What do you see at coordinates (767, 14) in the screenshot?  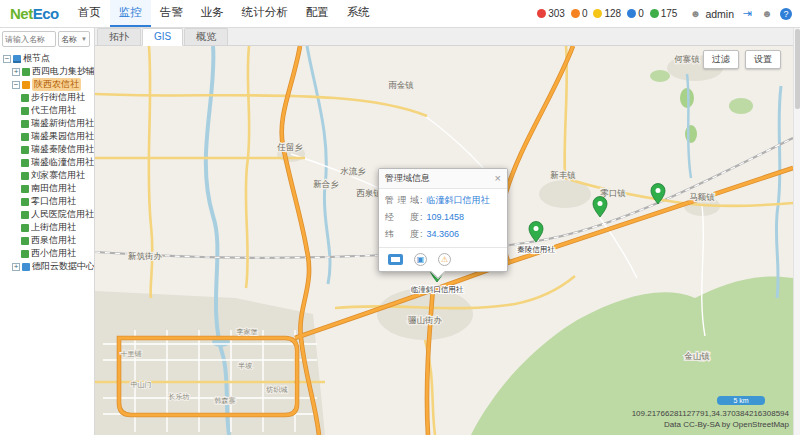 I see `user-group-icon: ☻` at bounding box center [767, 14].